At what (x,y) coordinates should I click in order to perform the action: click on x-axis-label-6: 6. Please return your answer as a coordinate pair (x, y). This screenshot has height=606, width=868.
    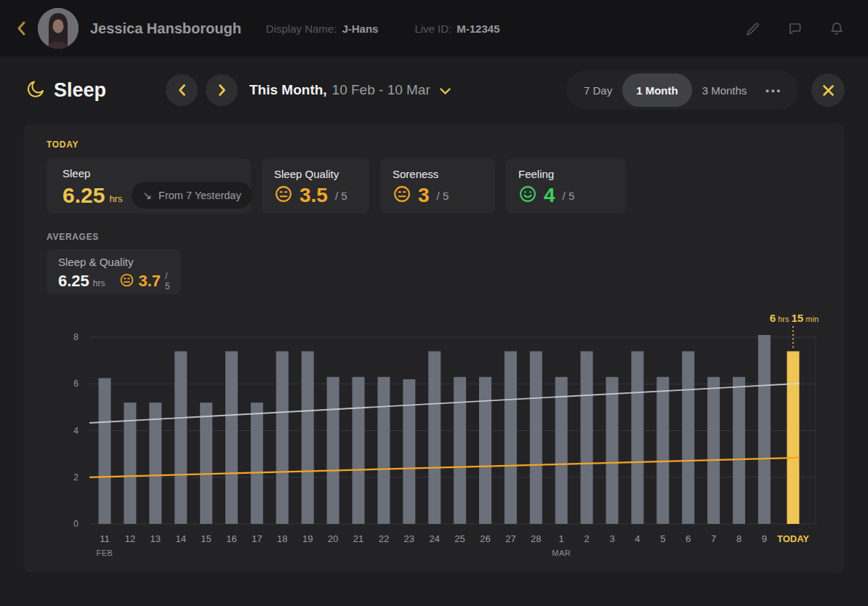
    Looking at the image, I should click on (688, 539).